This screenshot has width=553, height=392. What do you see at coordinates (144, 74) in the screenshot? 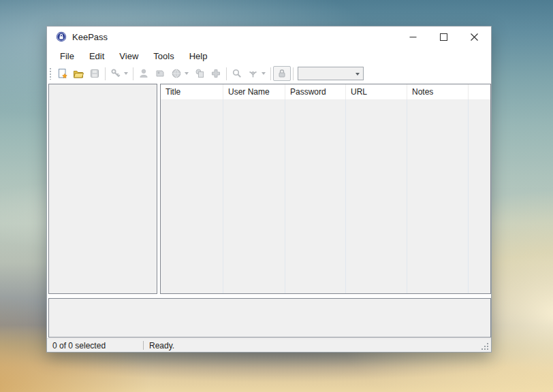
I see `copy-username-button` at bounding box center [144, 74].